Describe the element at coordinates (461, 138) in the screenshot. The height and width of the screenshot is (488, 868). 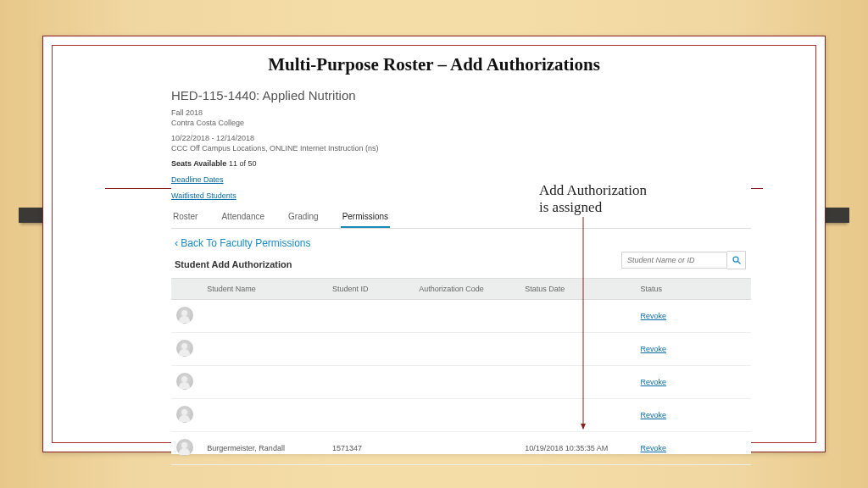
I see `date-range-text: 10/22/2018 - 12/14/2018` at that location.